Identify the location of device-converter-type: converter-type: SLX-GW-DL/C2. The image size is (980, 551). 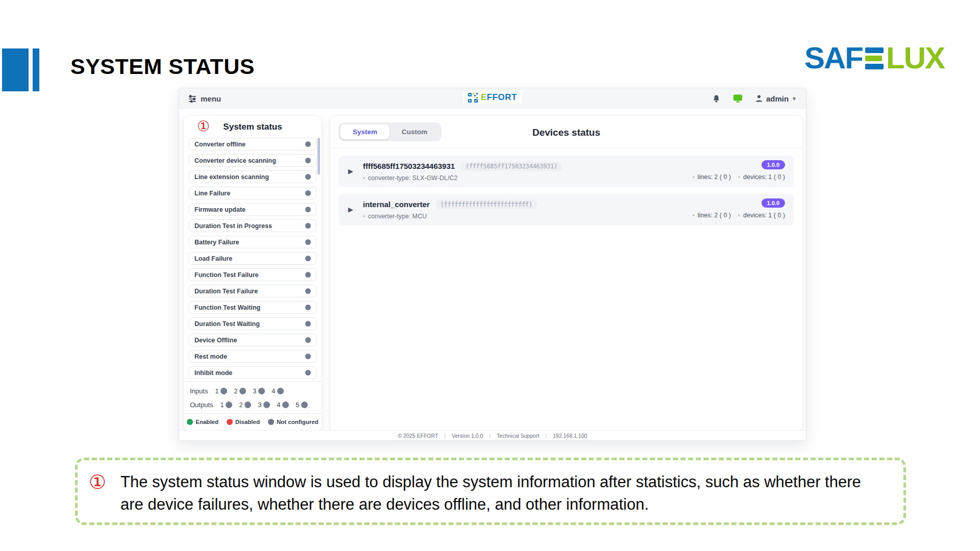
(413, 178).